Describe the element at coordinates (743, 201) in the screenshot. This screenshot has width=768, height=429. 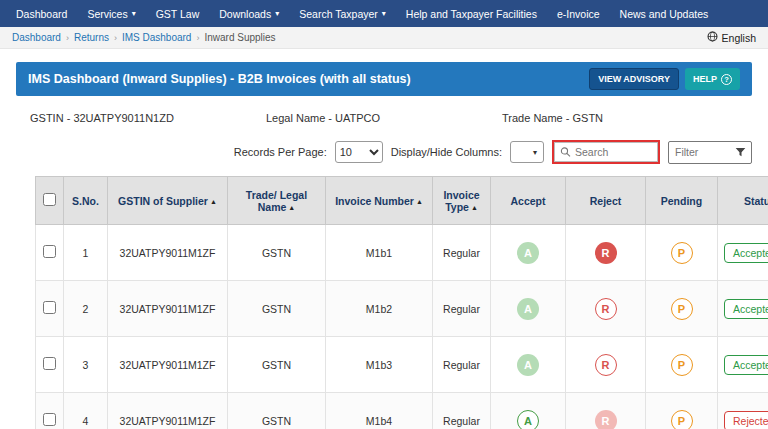
I see `header-status: Status` at that location.